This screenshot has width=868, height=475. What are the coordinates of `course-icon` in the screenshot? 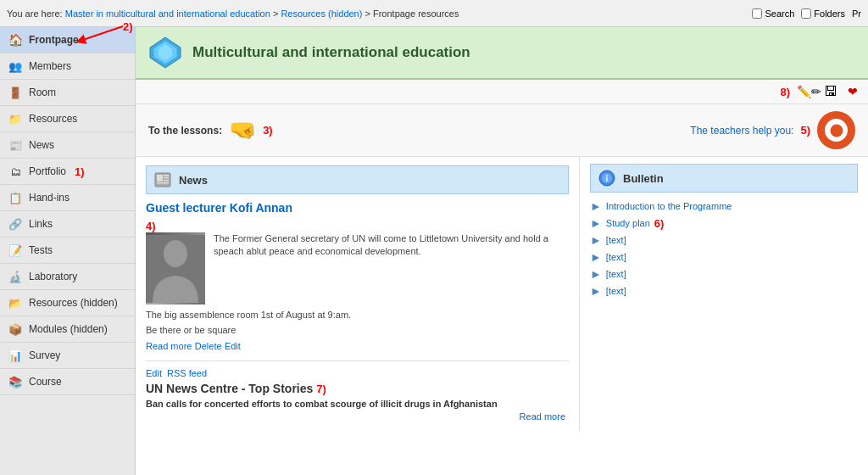 It's located at (15, 382).